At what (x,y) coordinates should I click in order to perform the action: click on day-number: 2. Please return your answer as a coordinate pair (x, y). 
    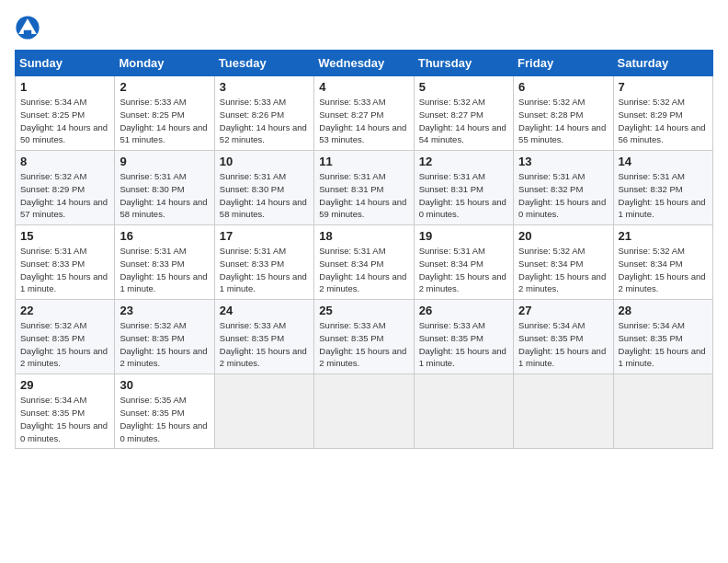
    Looking at the image, I should click on (164, 86).